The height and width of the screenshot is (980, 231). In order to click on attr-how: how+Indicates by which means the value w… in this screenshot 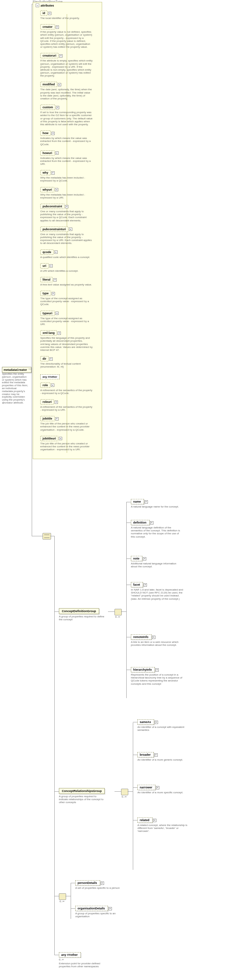, I will do `click(69, 138)`.